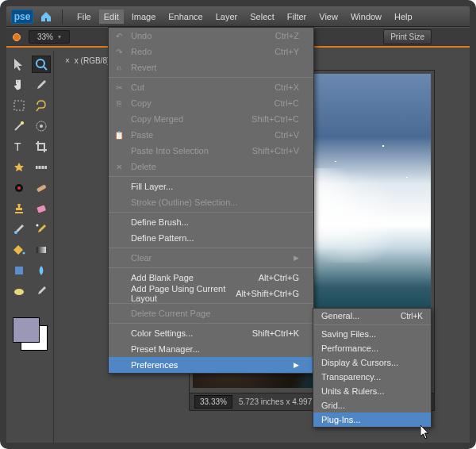 The image size is (476, 449). Describe the element at coordinates (211, 186) in the screenshot. I see `menu-item-fill-layer: Fill Layer...` at that location.